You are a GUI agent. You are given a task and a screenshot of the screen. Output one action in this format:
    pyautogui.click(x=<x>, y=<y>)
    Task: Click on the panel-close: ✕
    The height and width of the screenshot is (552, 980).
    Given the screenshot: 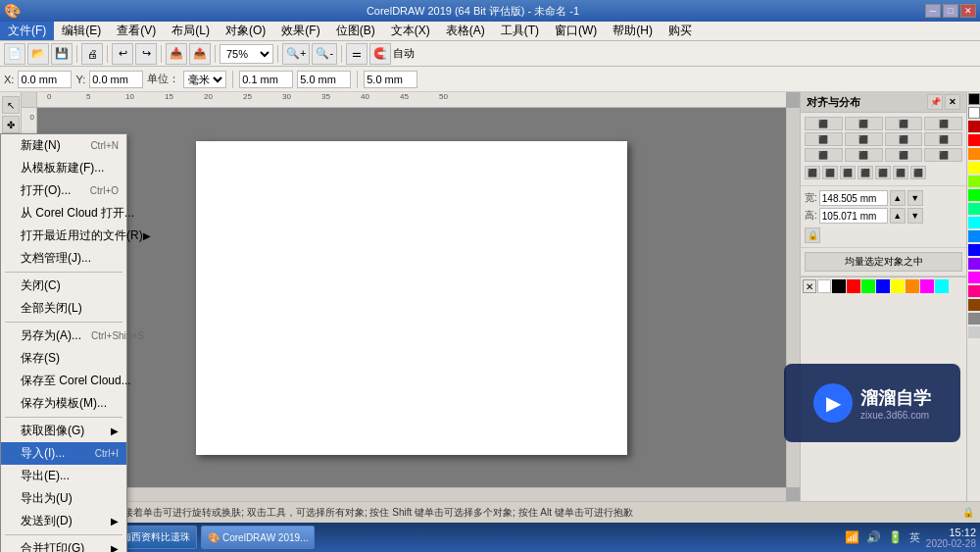 What is the action you would take?
    pyautogui.click(x=953, y=102)
    